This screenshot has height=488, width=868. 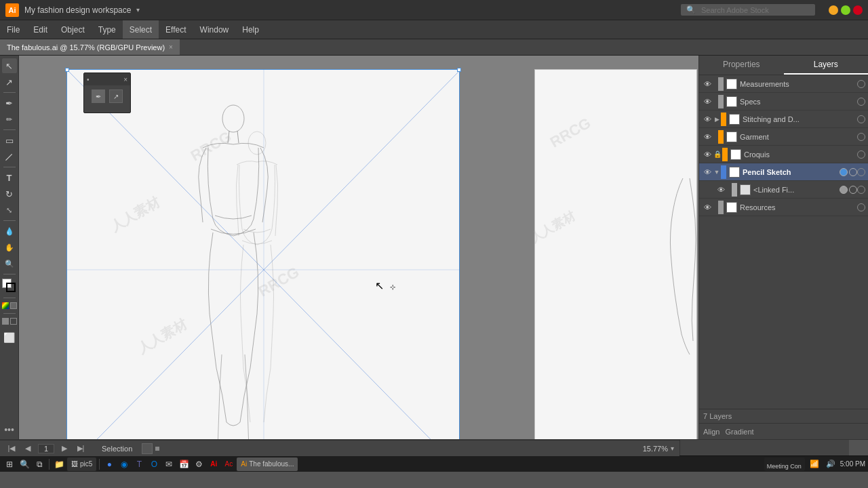 I want to click on close-tab-button: ×, so click(x=171, y=47).